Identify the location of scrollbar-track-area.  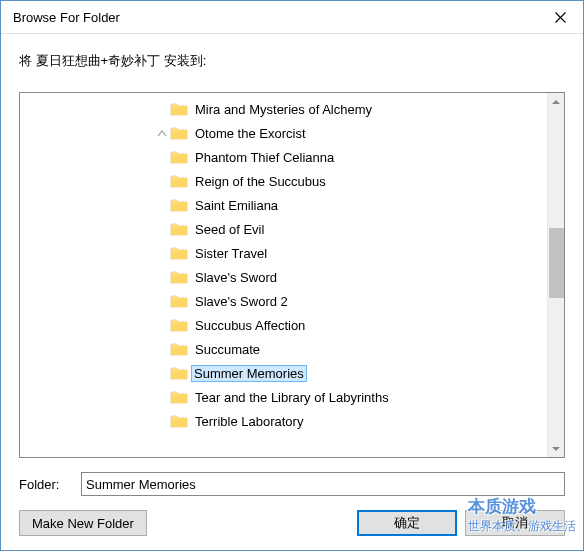
(556, 275).